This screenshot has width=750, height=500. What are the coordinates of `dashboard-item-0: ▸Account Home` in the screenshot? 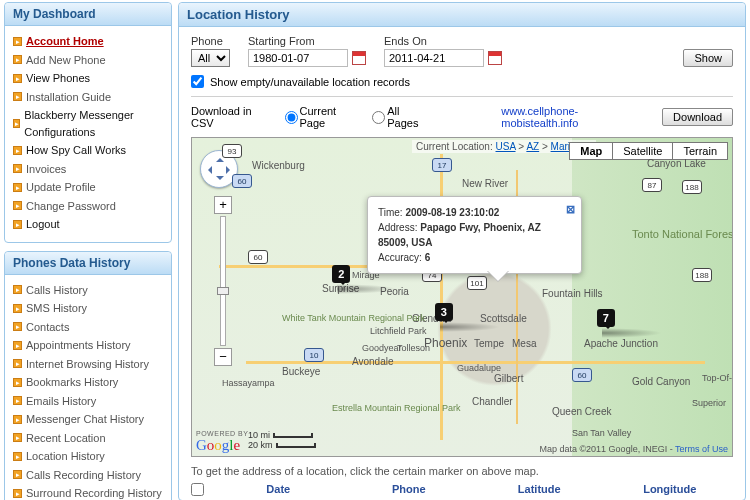 It's located at (88, 42).